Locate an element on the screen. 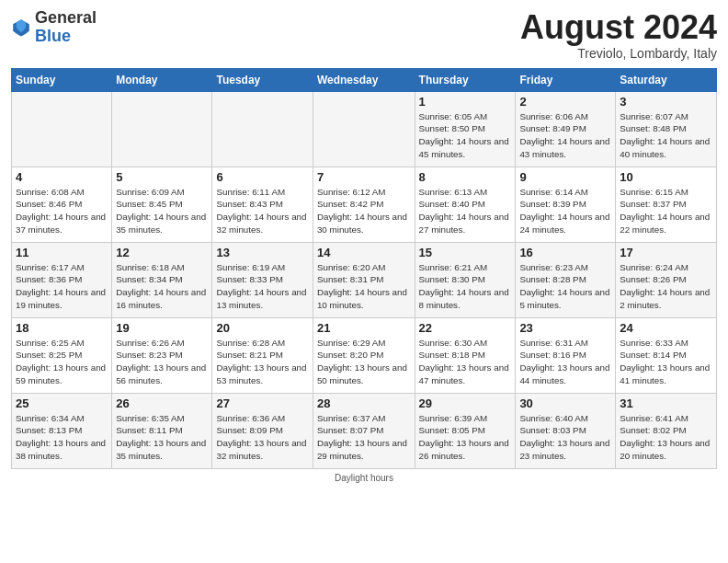 This screenshot has width=728, height=563. calendar-cell: 2Sunrise: 6:06 AM Sunset: 8:49 PM Daylig… is located at coordinates (566, 129).